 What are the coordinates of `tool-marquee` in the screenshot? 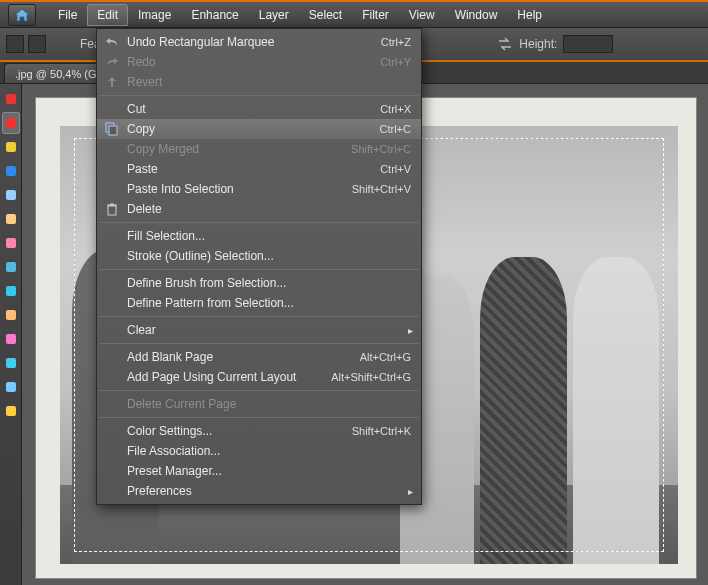 It's located at (11, 123).